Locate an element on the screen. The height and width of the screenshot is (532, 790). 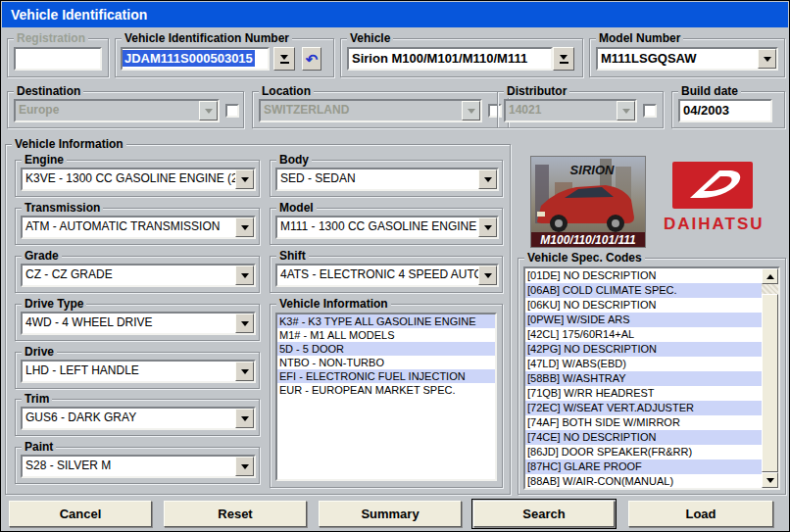
title-bar: Vehicle Identification is located at coordinates (395, 15).